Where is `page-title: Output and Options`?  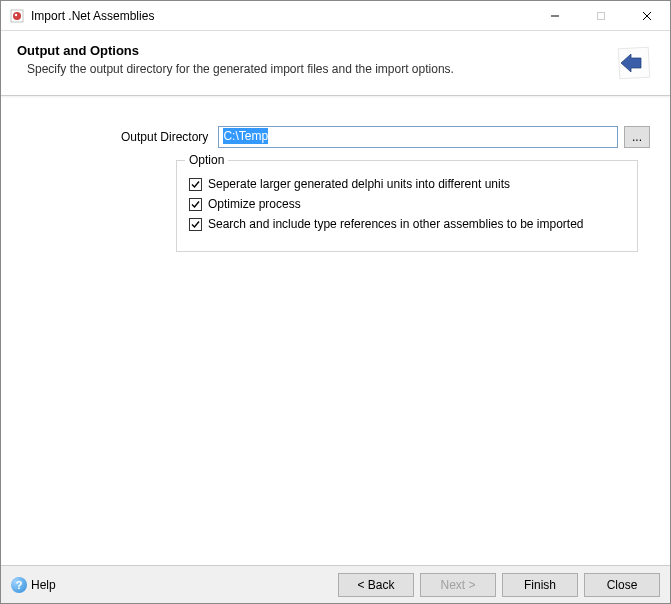 page-title: Output and Options is located at coordinates (316, 50).